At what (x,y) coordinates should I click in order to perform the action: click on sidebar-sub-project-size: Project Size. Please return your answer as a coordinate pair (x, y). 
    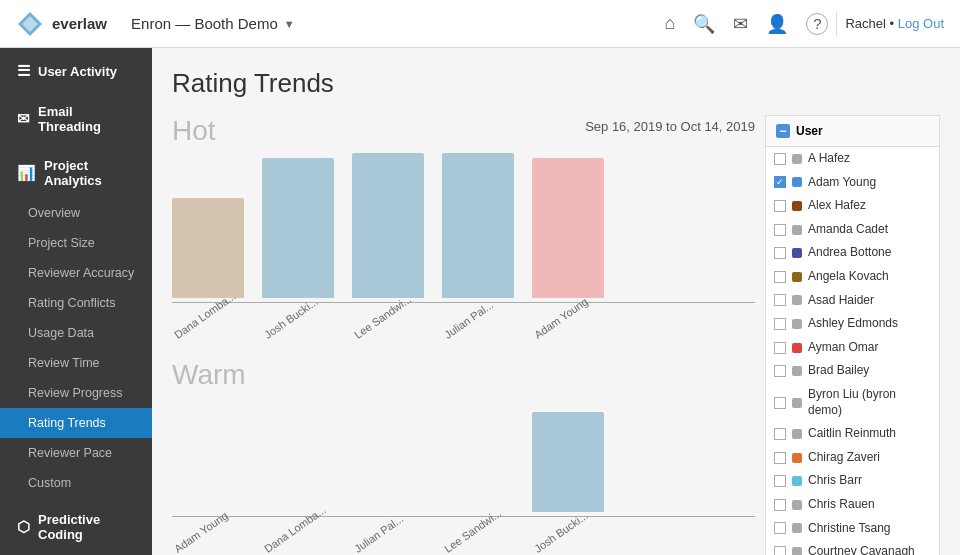
    Looking at the image, I should click on (76, 243).